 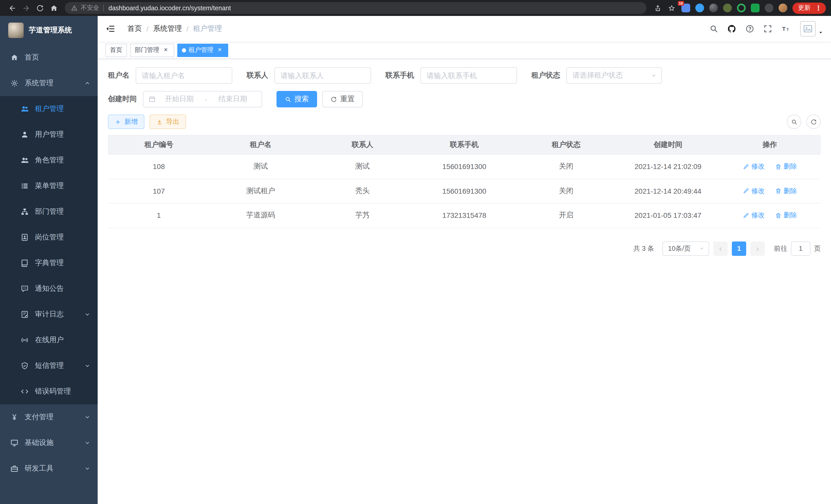 What do you see at coordinates (49, 83) in the screenshot?
I see `sidebar-item-system: 系统管理` at bounding box center [49, 83].